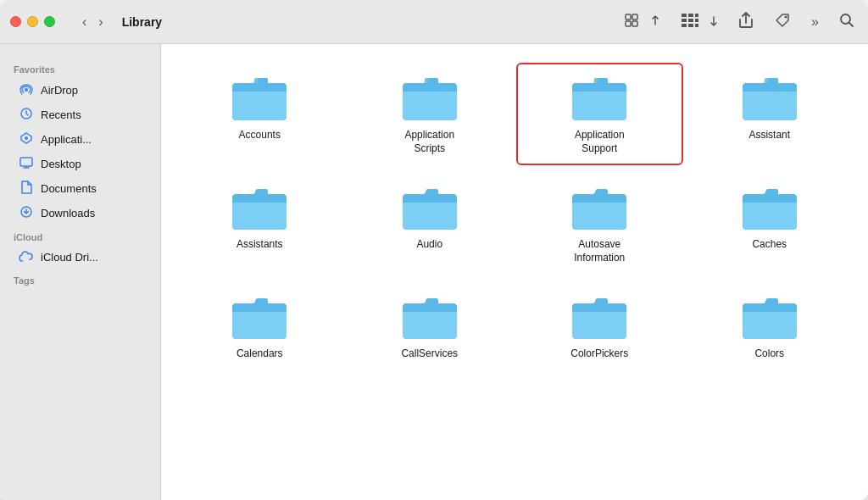 The width and height of the screenshot is (868, 500). I want to click on sidebar-item-applications-label: Applicati..., so click(66, 139).